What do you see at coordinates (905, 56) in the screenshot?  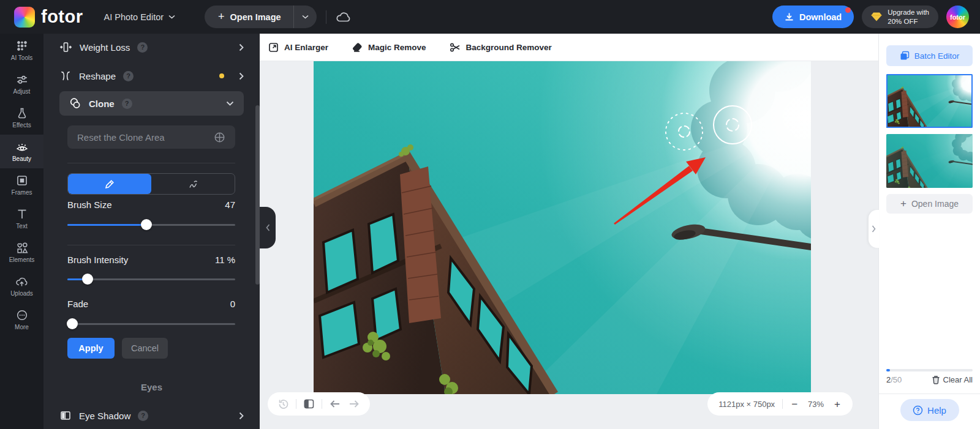 I see `batch-layers-icon` at bounding box center [905, 56].